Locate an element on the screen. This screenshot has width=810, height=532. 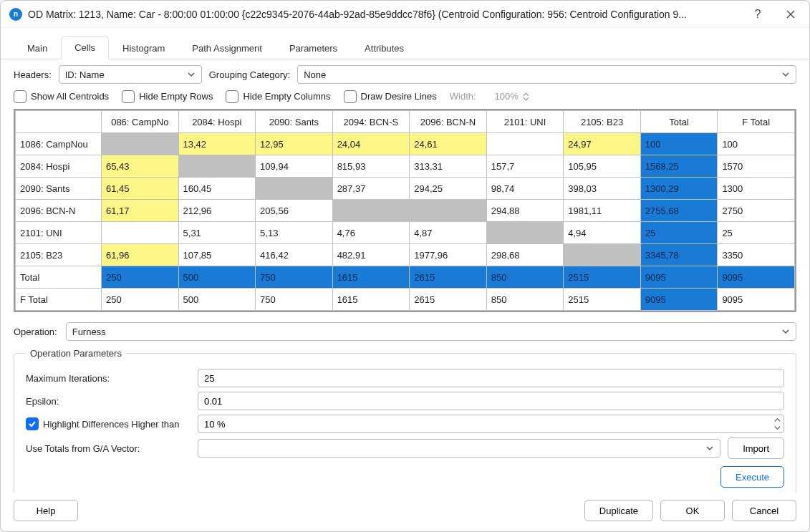
tab-main: Main is located at coordinates (37, 48).